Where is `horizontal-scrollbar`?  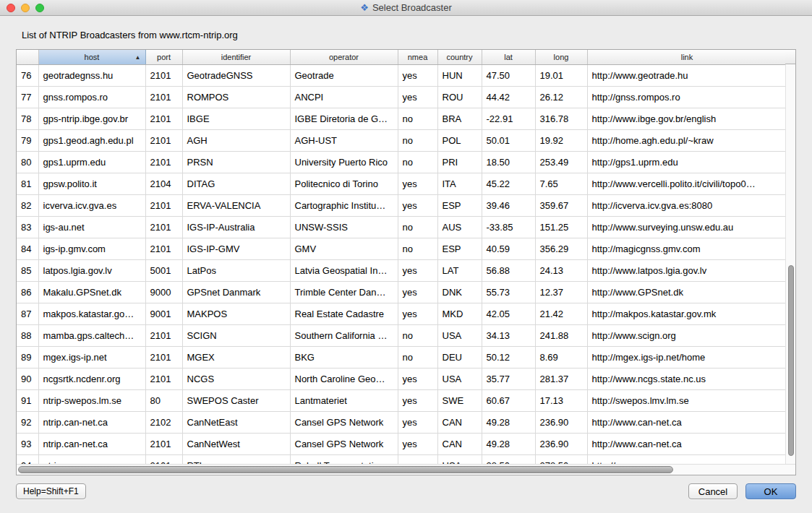 horizontal-scrollbar is located at coordinates (406, 470).